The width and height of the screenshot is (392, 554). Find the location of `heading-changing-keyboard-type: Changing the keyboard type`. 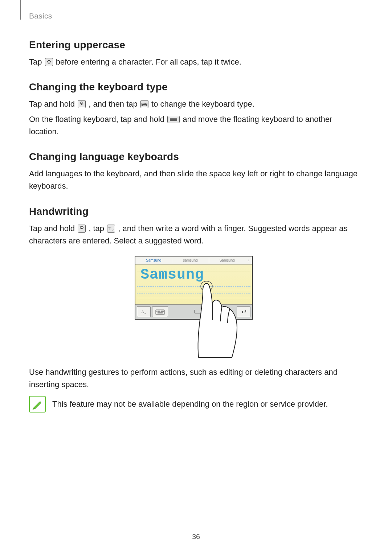

heading-changing-keyboard-type: Changing the keyboard type is located at coordinates (196, 87).